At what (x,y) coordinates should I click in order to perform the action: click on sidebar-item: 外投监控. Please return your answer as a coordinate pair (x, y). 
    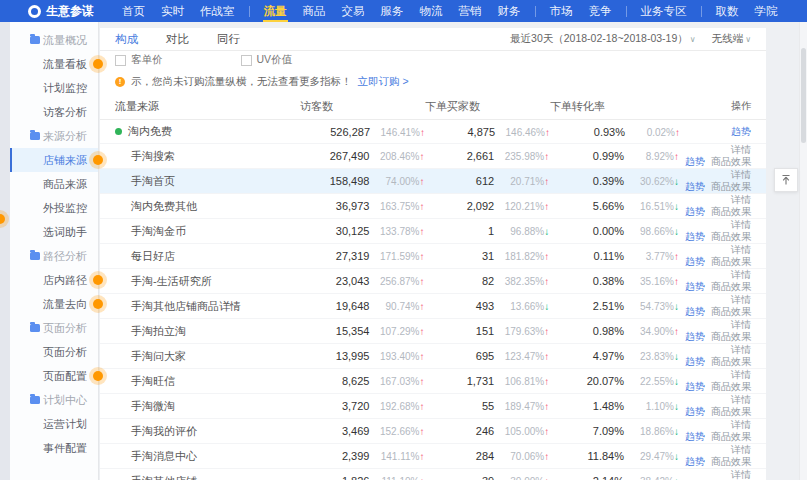
    Looking at the image, I should click on (54, 208).